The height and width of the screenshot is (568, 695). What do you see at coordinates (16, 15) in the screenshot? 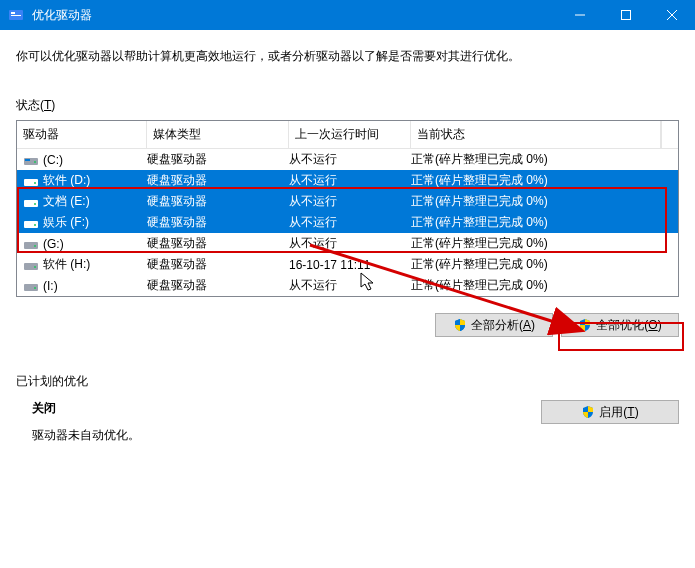
I see `app-icon` at bounding box center [16, 15].